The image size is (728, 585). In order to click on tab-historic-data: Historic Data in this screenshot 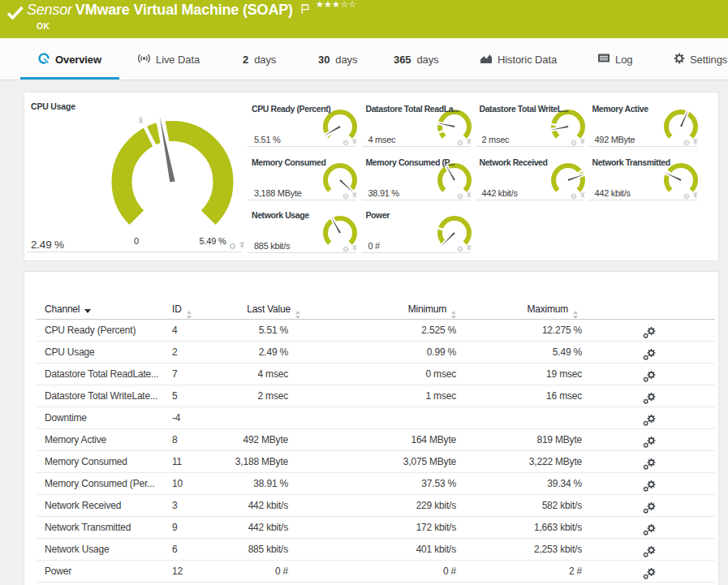, I will do `click(518, 59)`.